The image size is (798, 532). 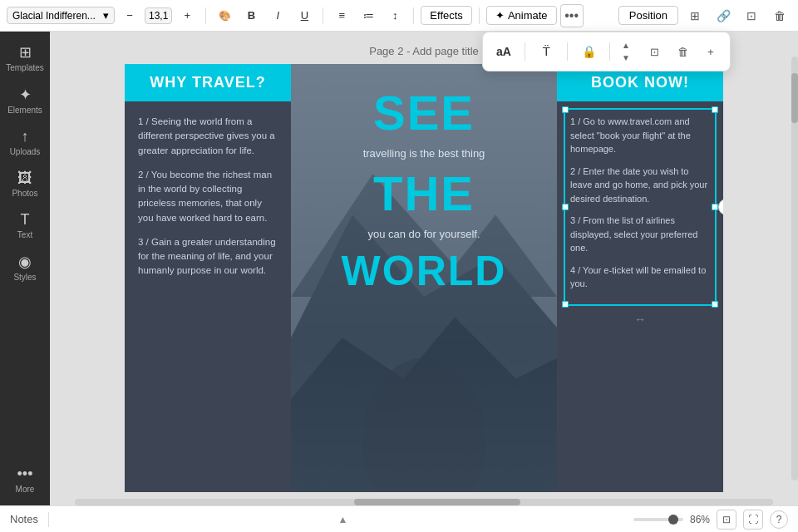 I want to click on selected-text-box: 1 / Go to www.travel.com and select "boo…, so click(x=640, y=207).